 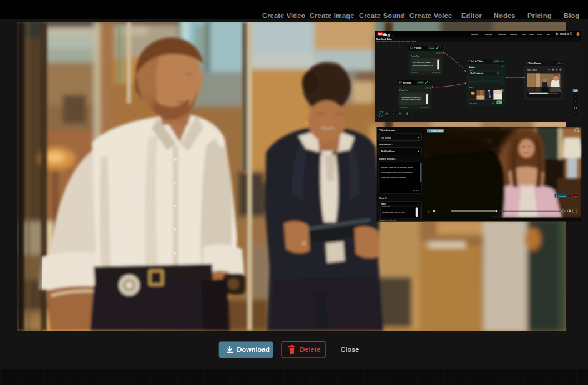 I want to click on svg-text:featuring clear imagery and na: featuring clear imagery and naturalistic, so click(x=394, y=177).